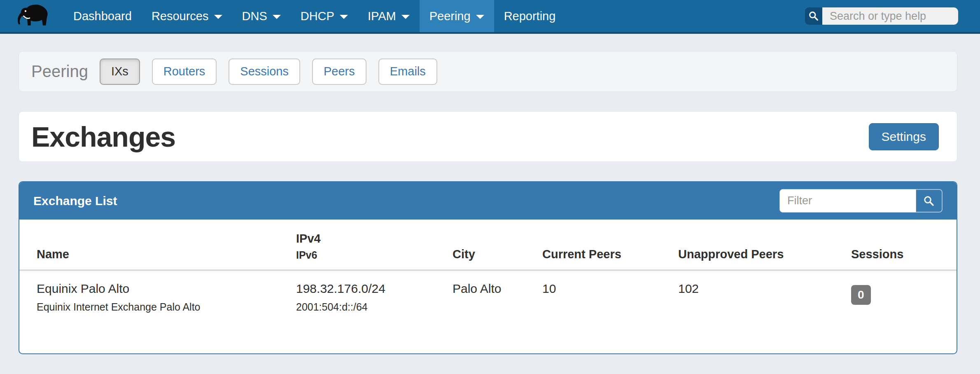 The image size is (980, 374). What do you see at coordinates (369, 255) in the screenshot?
I see `col-header-ipv6: IPv6` at bounding box center [369, 255].